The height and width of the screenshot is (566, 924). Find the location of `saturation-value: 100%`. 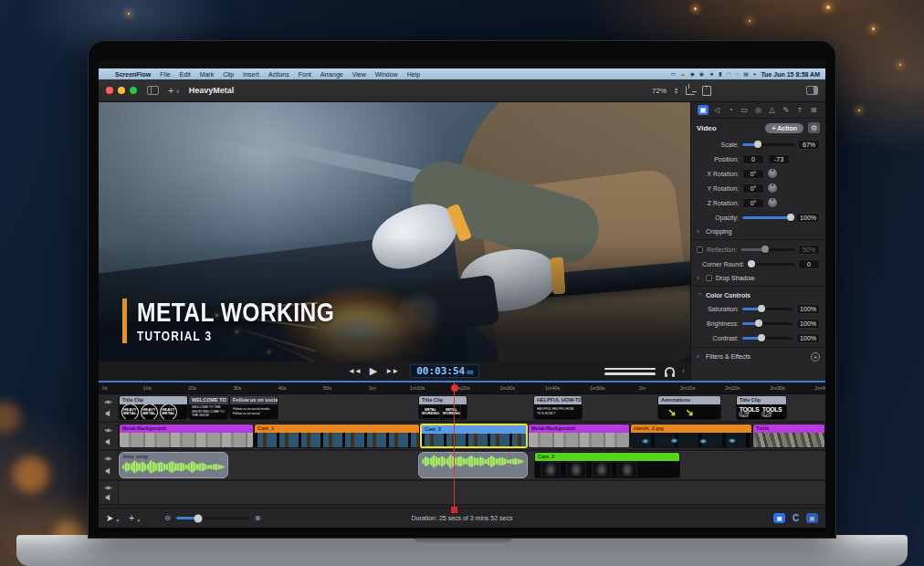

saturation-value: 100% is located at coordinates (808, 309).